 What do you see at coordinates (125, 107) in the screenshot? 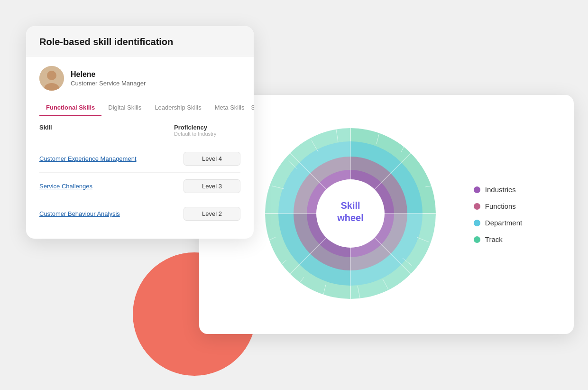
I see `tab-digital-skills: Digital Skills` at bounding box center [125, 107].